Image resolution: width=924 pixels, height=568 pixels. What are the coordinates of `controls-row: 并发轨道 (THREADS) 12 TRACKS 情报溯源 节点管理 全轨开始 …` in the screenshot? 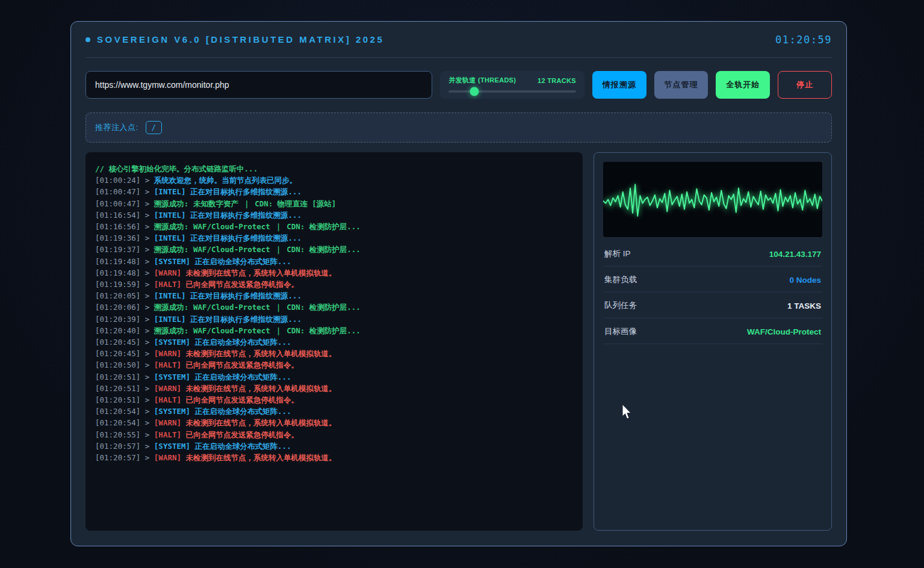 It's located at (459, 85).